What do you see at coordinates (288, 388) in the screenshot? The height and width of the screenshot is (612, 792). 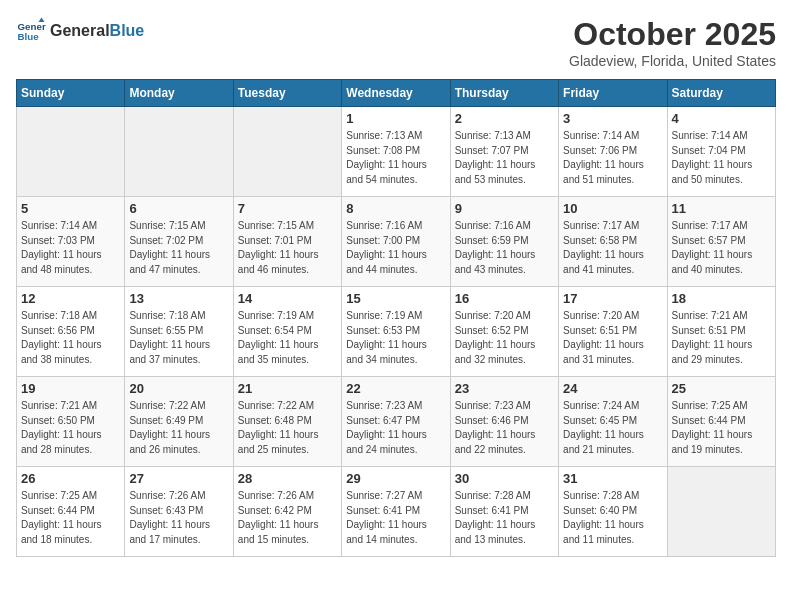 I see `day-number: 21` at bounding box center [288, 388].